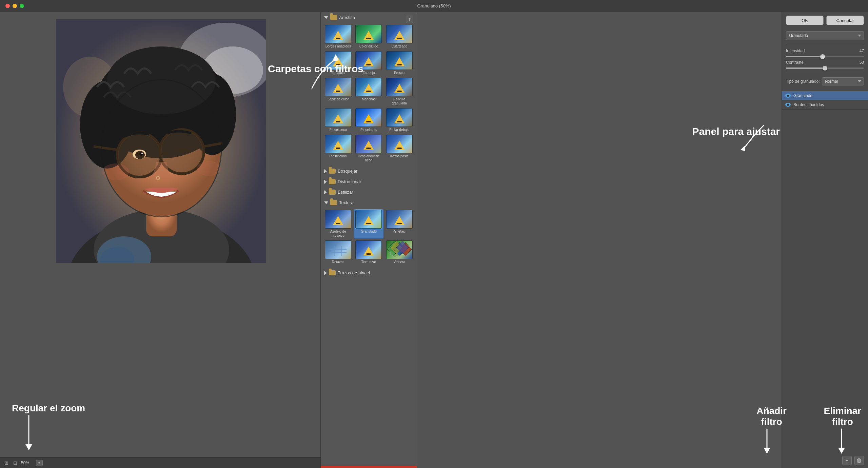 The width and height of the screenshot is (868, 468). What do you see at coordinates (39, 463) in the screenshot?
I see `zoom-dropdown` at bounding box center [39, 463].